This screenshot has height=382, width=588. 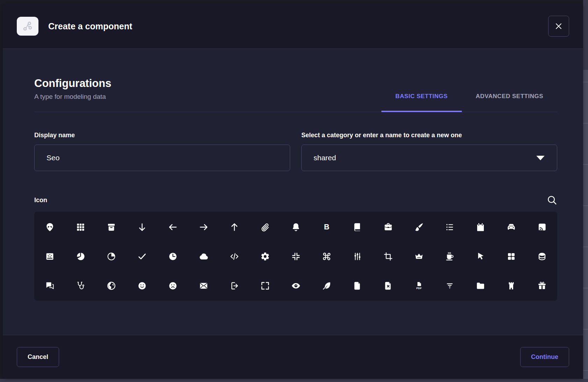 I want to click on background-page-sliver, so click(x=586, y=191).